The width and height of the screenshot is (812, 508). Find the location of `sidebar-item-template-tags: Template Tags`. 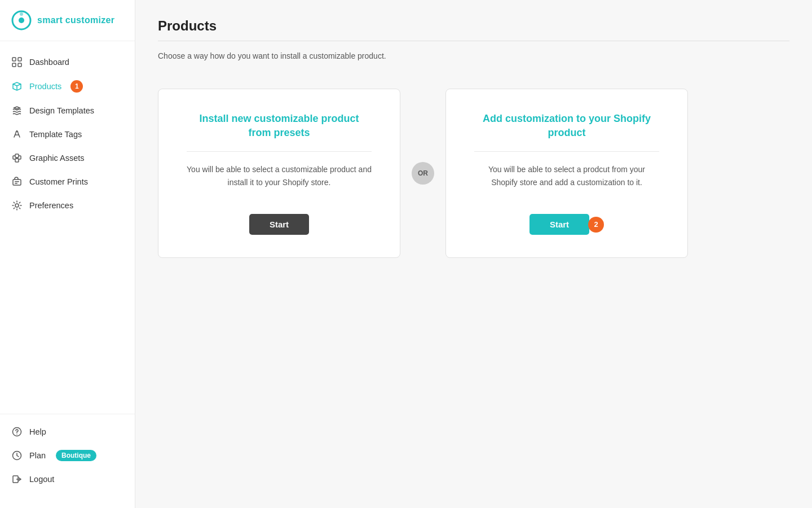

sidebar-item-template-tags: Template Tags is located at coordinates (68, 134).